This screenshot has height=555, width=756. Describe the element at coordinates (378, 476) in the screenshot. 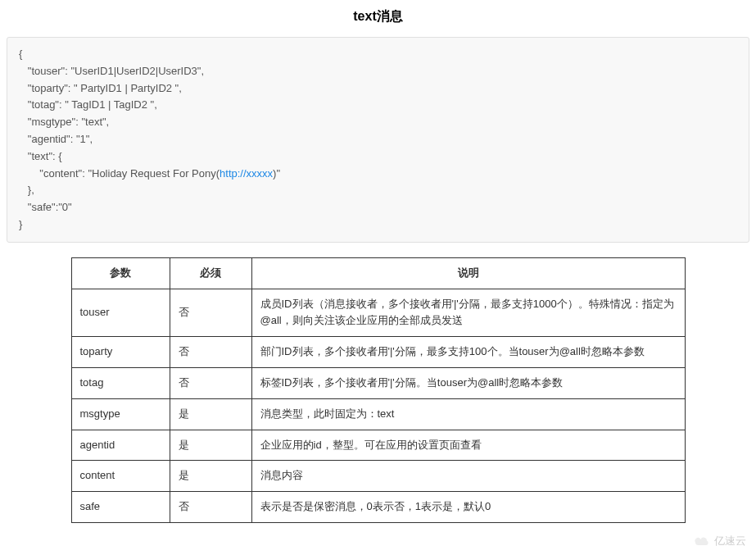

I see `table-row: content 是 消息内容` at that location.